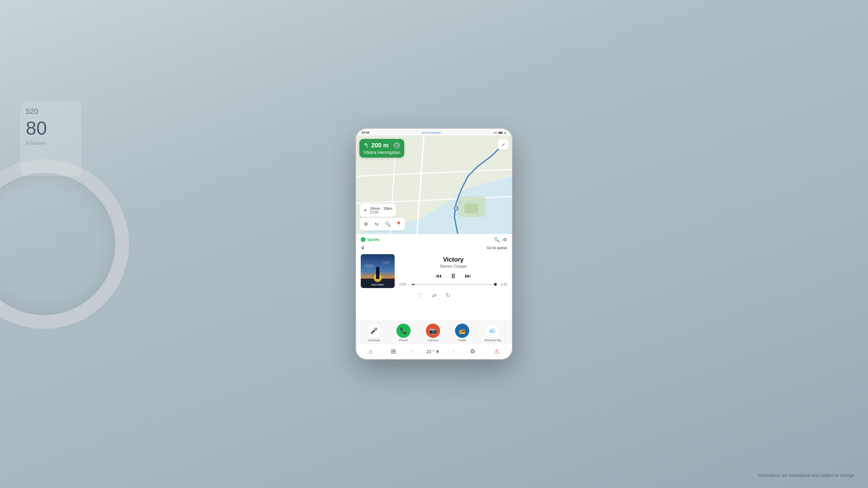 This screenshot has height=488, width=868. I want to click on spotify-section: ♫ Spotify 🔍 ⚙ ∨ Go to queue, so click(434, 277).